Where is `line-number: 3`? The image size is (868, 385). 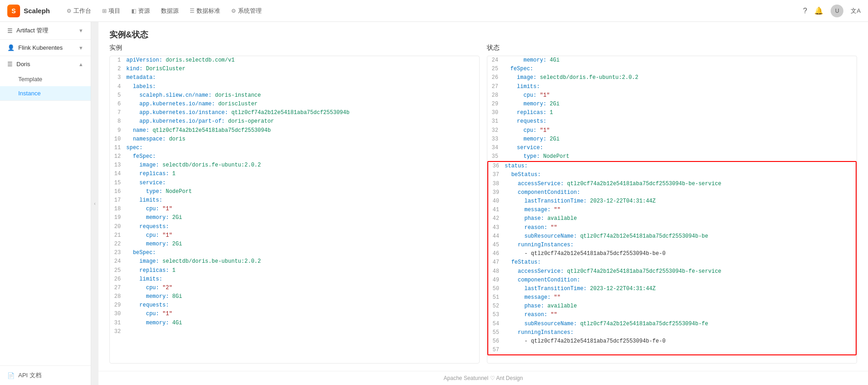
line-number: 3 is located at coordinates (118, 78).